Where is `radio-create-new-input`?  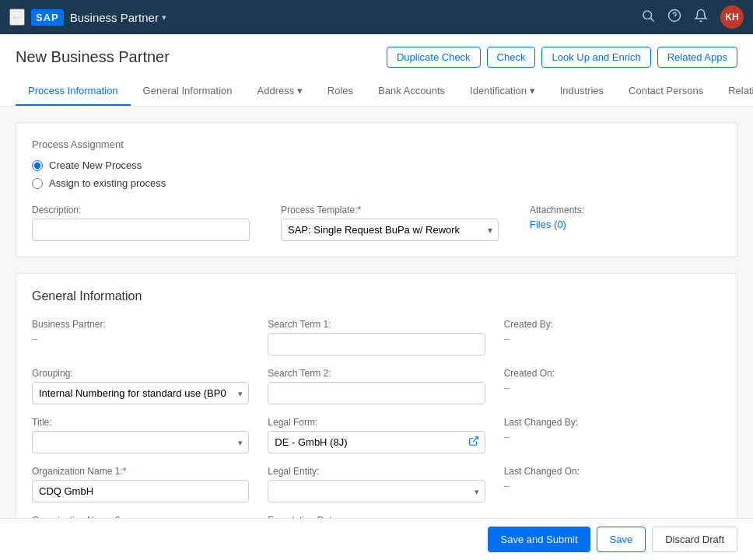
radio-create-new-input is located at coordinates (37, 166).